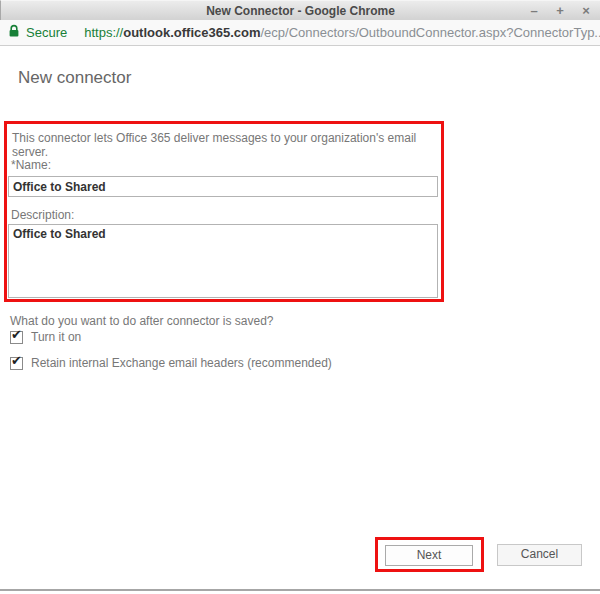  Describe the element at coordinates (42, 215) in the screenshot. I see `description-label: Description:` at that location.